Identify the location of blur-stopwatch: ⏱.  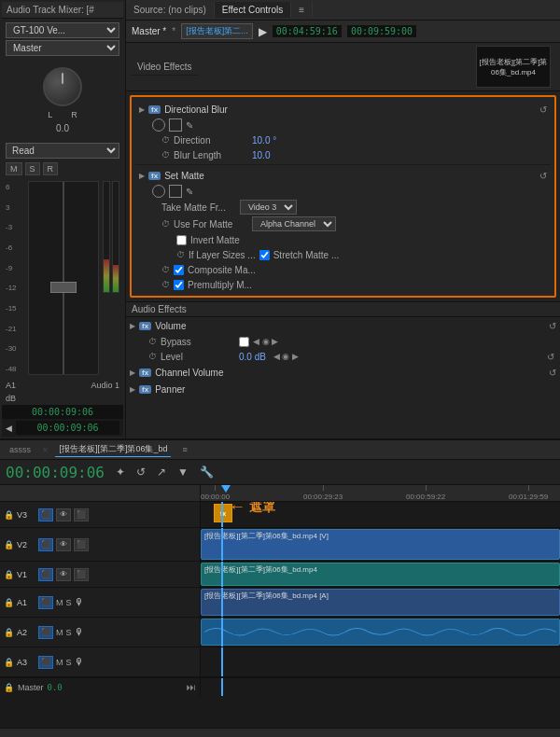
(166, 155).